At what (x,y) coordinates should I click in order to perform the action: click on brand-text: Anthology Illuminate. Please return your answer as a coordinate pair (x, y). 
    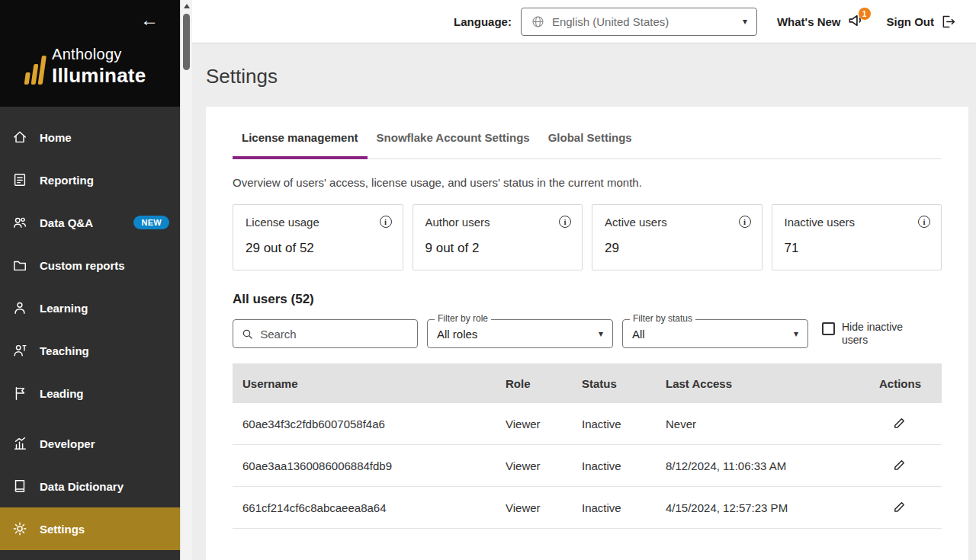
    Looking at the image, I should click on (99, 67).